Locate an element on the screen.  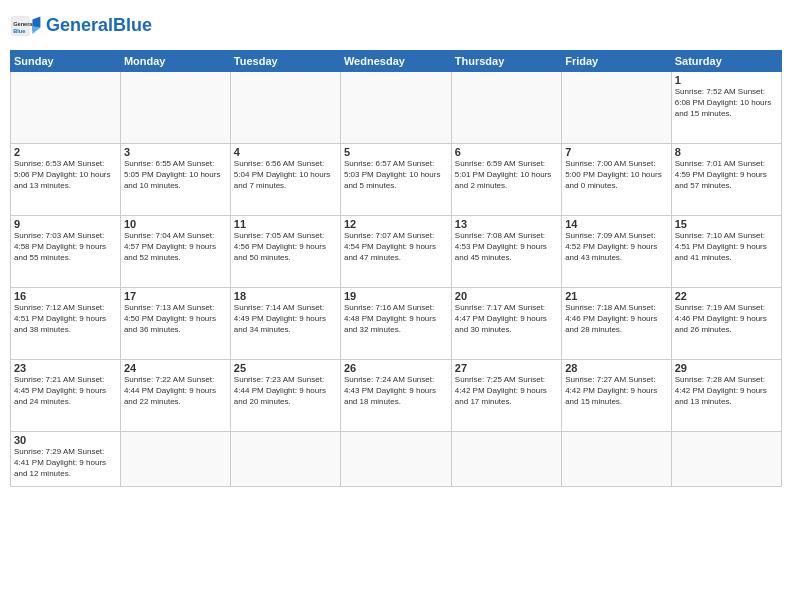
day-number: 28 is located at coordinates (616, 368).